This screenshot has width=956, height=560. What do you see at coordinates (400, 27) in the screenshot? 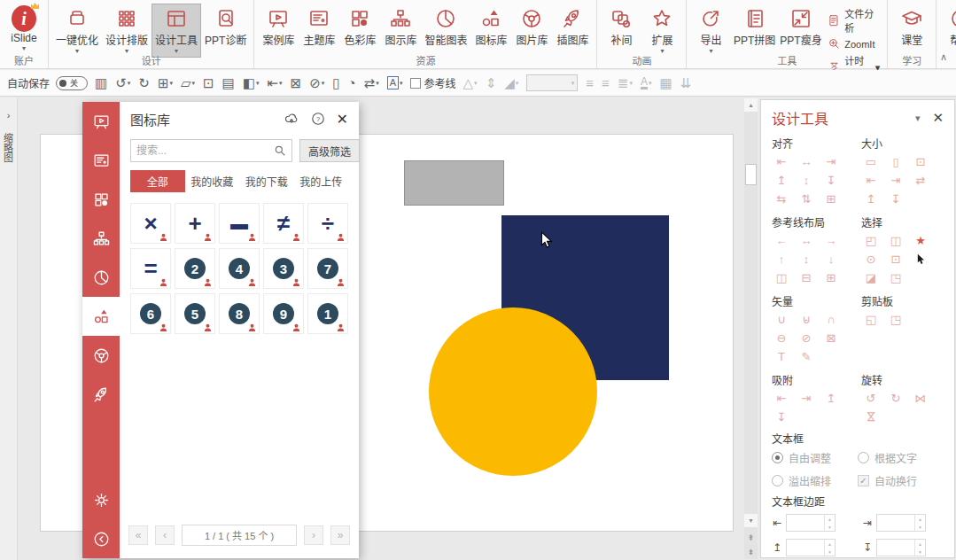
I see `ribbon-item-图示库: 图示库` at bounding box center [400, 27].